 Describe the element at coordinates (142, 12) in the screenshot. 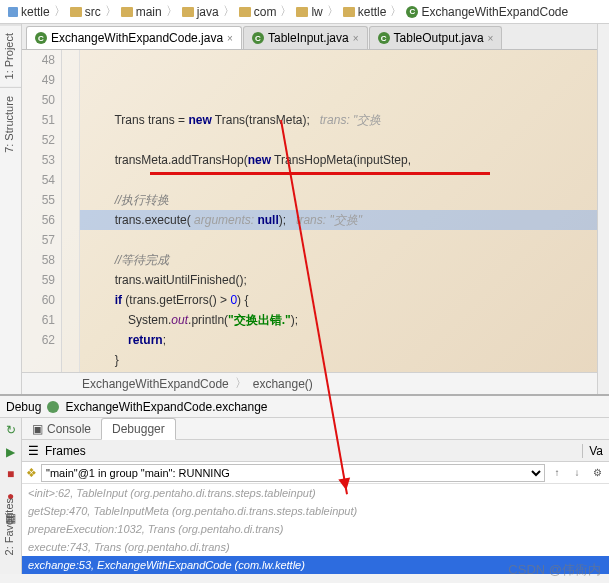

I see `bc-folder: main` at that location.